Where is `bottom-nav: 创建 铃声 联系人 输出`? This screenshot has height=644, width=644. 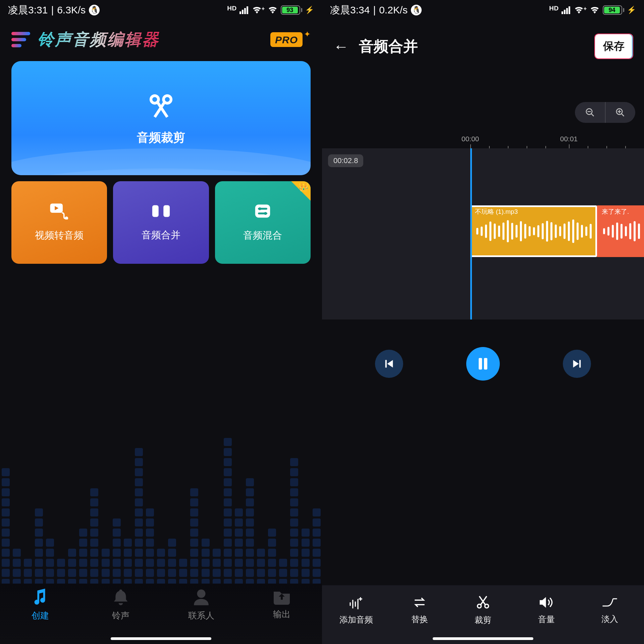
bottom-nav: 创建 铃声 联系人 输出 is located at coordinates (161, 614).